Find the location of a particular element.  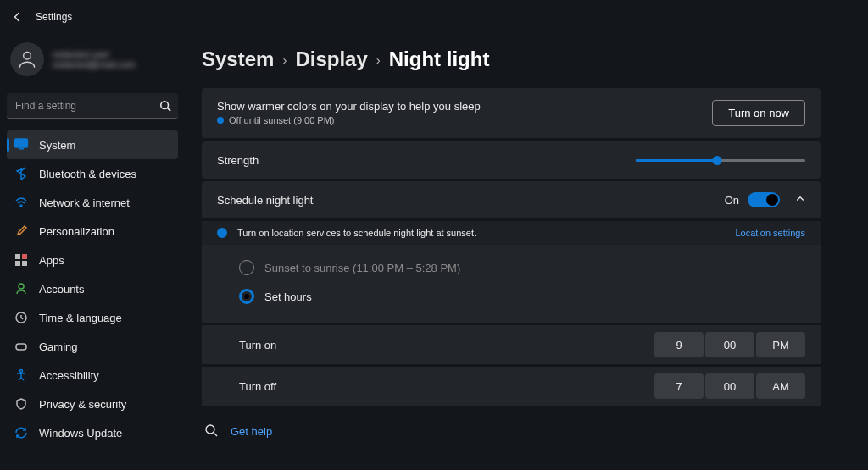

sidebar-item-label: Personalization is located at coordinates (76, 232).